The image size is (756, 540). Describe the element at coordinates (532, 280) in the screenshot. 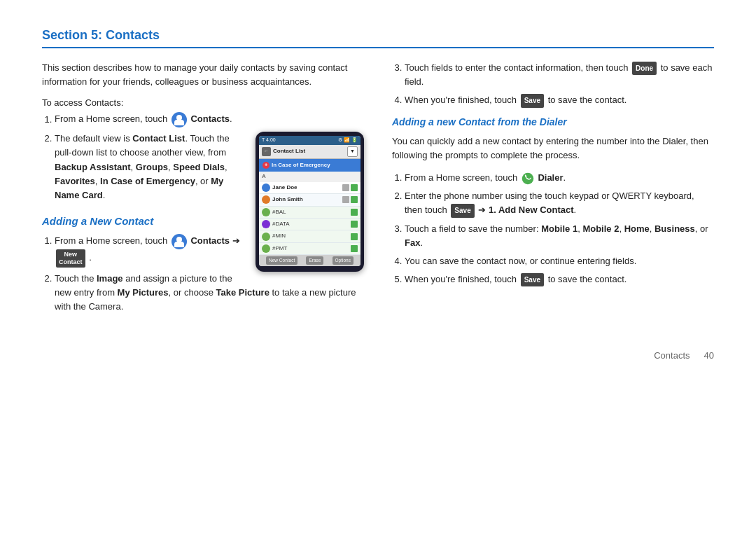

I see `save-button-final: Save` at that location.